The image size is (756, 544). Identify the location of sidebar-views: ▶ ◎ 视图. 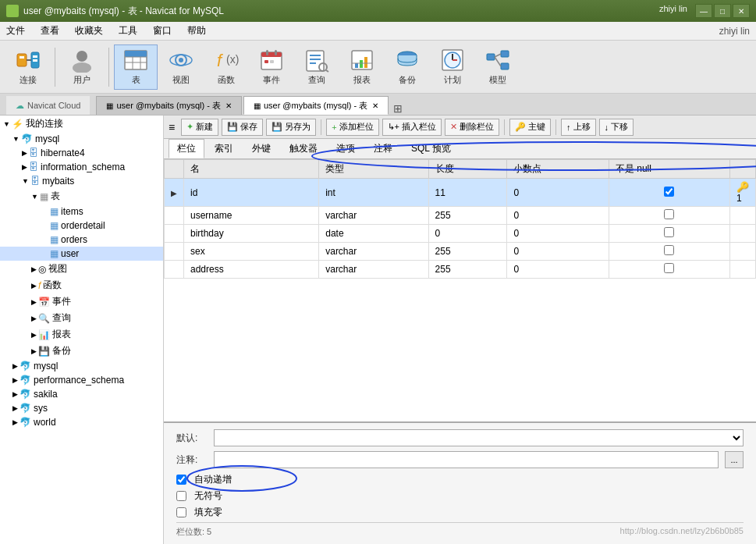
(81, 268).